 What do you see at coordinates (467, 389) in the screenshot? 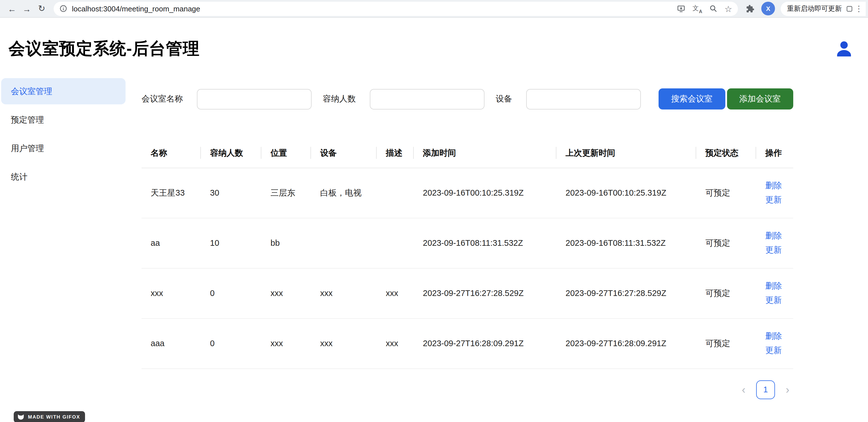
I see `pagination: ‹ 1 ›` at bounding box center [467, 389].